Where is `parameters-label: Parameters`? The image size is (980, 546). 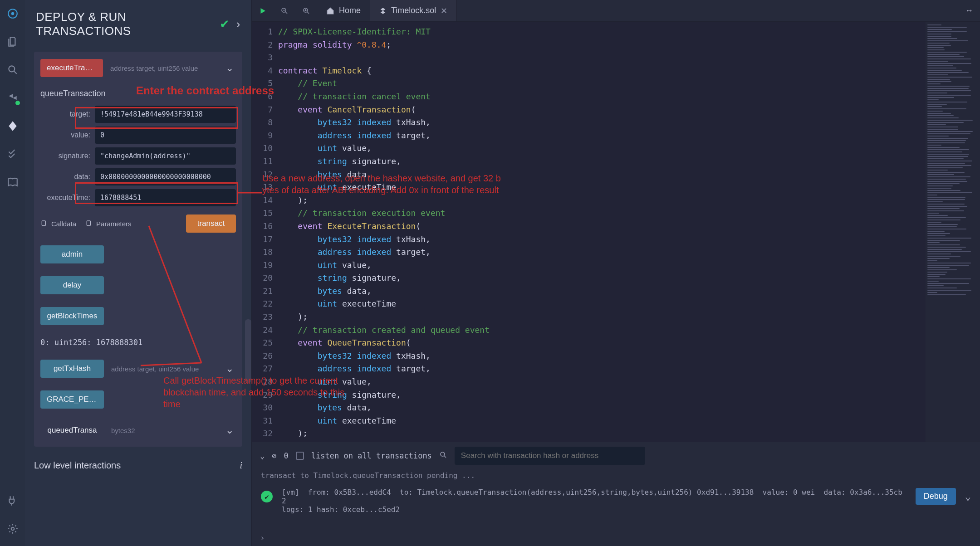 parameters-label: Parameters is located at coordinates (114, 224).